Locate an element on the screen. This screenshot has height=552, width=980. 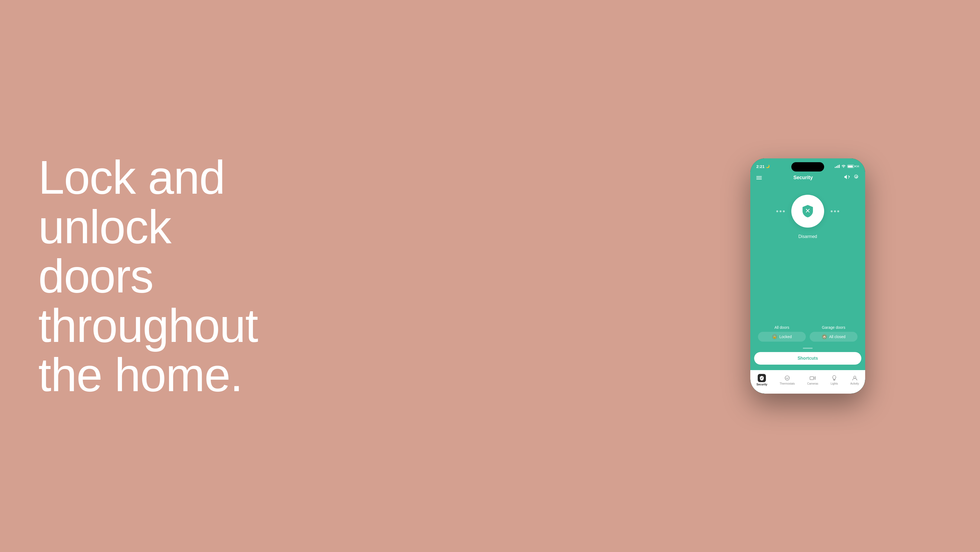
moon-icon: 🌙 is located at coordinates (768, 166).